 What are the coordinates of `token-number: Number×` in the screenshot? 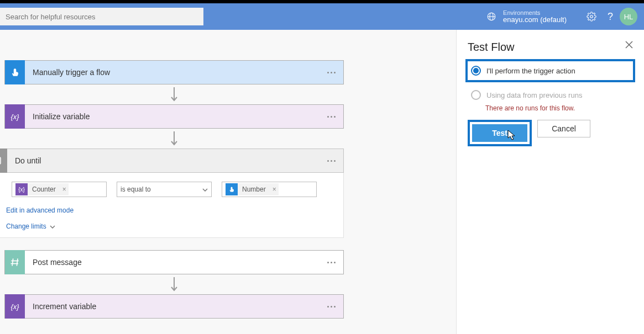 It's located at (252, 189).